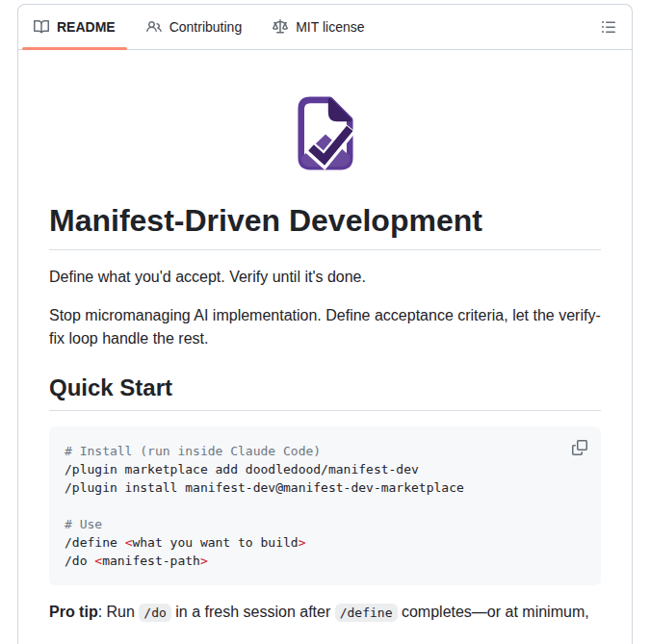  Describe the element at coordinates (580, 448) in the screenshot. I see `copy-icon` at that location.